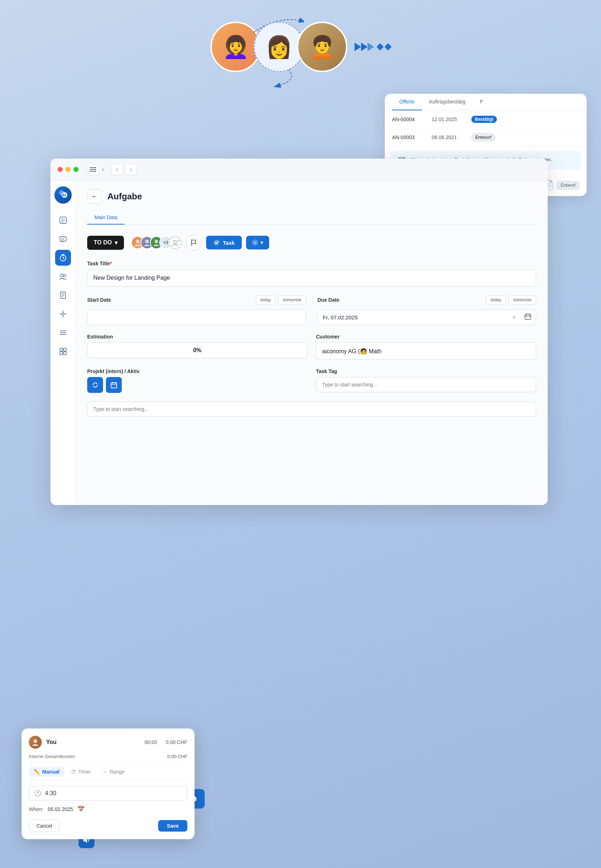 Image resolution: width=601 pixels, height=868 pixels. Describe the element at coordinates (447, 102) in the screenshot. I see `doc-tab-auftragsbestatigt: Auftragsbestätig` at that location.